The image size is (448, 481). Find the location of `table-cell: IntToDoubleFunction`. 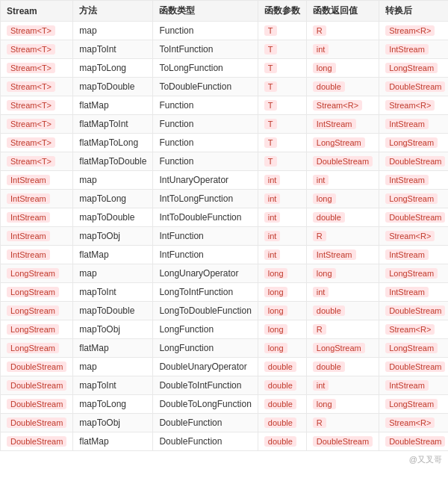

table-cell: IntToDoubleFunction is located at coordinates (205, 218).